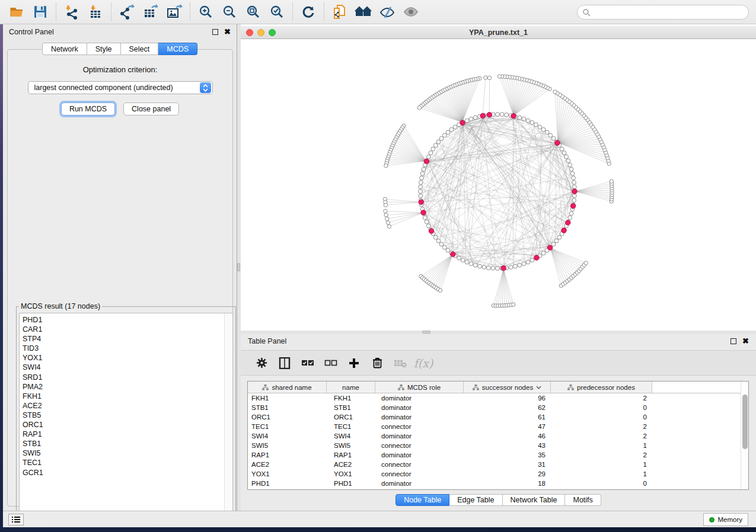  What do you see at coordinates (423, 363) in the screenshot?
I see `function-builder-button: f(x)` at bounding box center [423, 363].